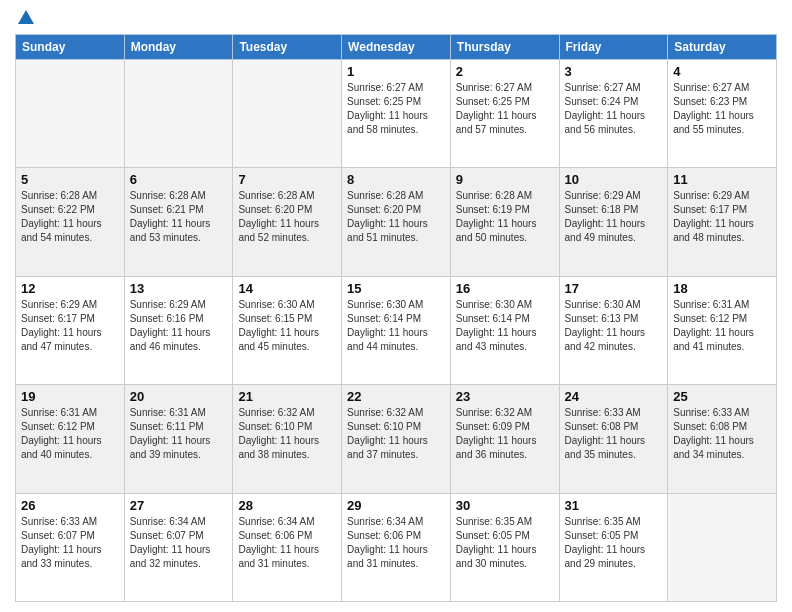  Describe the element at coordinates (614, 114) in the screenshot. I see `calendar-cell: 3Sunrise: 6:27 AM Sunset: 6:24 PM Daylig…` at that location.